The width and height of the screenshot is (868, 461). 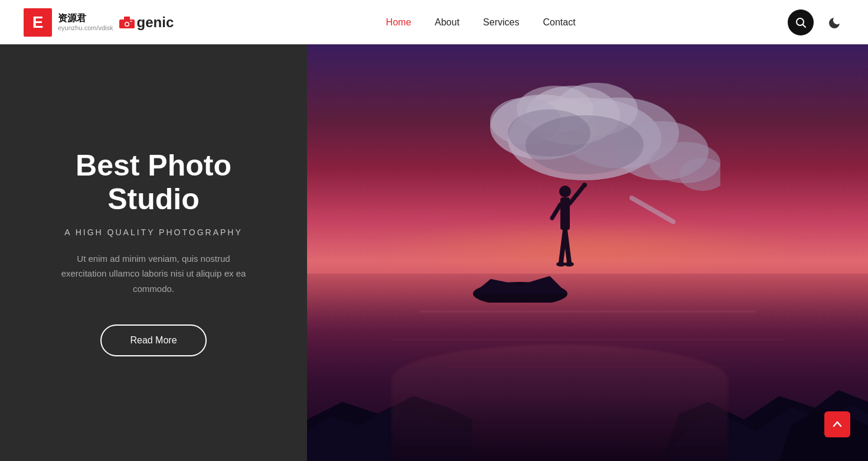 I want to click on dark-mode-button, so click(x=834, y=22).